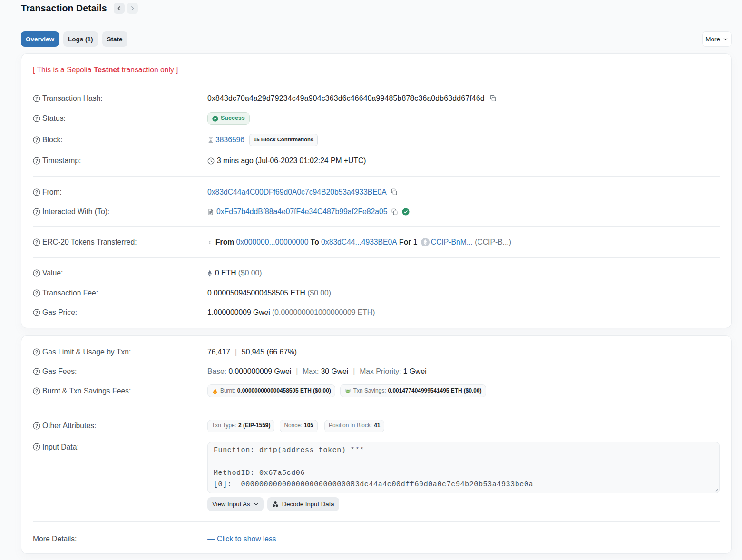 This screenshot has width=742, height=560. What do you see at coordinates (376, 70) in the screenshot?
I see `testnet-warning: [ This is a Sepolia Testnet transaction …` at bounding box center [376, 70].